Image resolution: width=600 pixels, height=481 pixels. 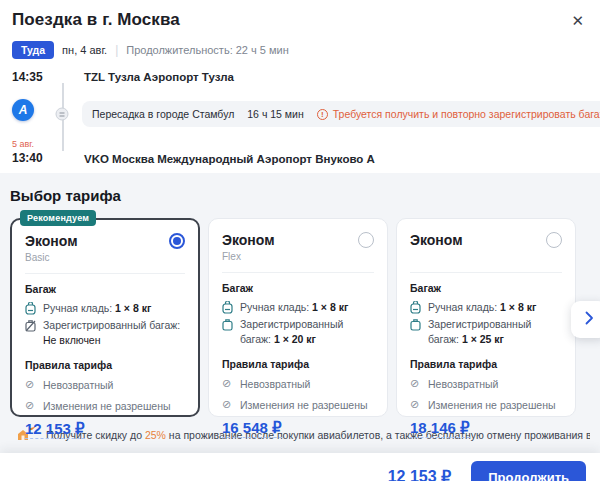 What do you see at coordinates (62, 114) in the screenshot?
I see `transfer-icon` at bounding box center [62, 114].